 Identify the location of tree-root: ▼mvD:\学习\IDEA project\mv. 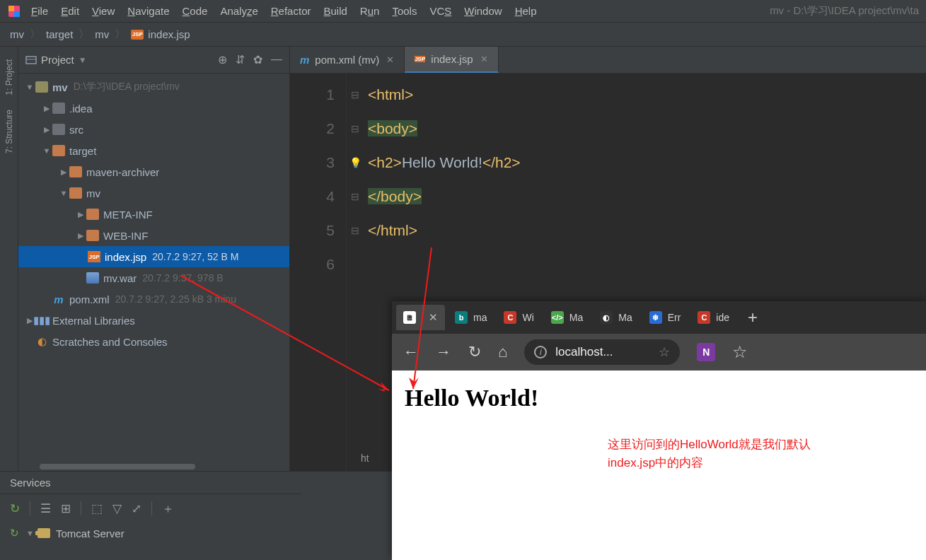
(154, 87).